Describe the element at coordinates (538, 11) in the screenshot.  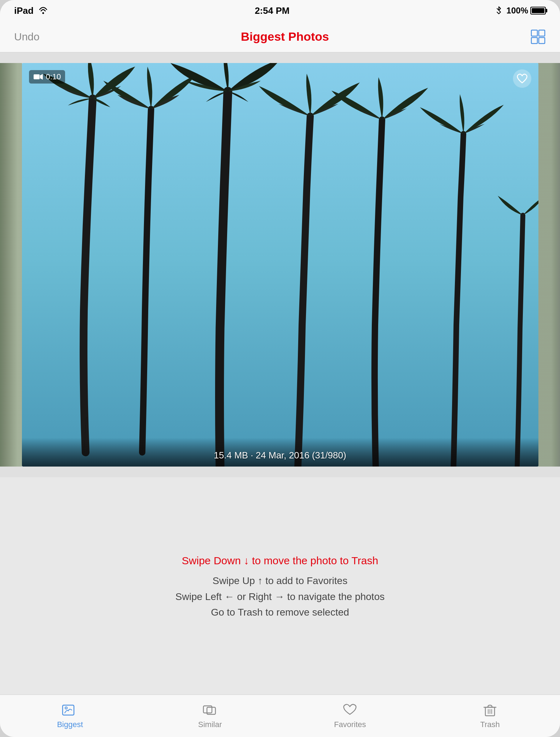
I see `battery-icon` at that location.